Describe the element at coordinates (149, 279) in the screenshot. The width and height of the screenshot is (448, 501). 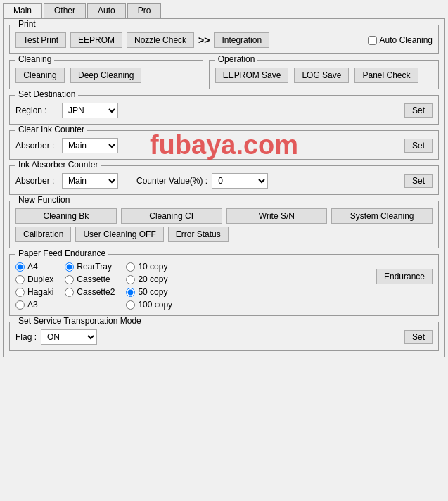
I see `radio-c20-row: 20 copy` at that location.